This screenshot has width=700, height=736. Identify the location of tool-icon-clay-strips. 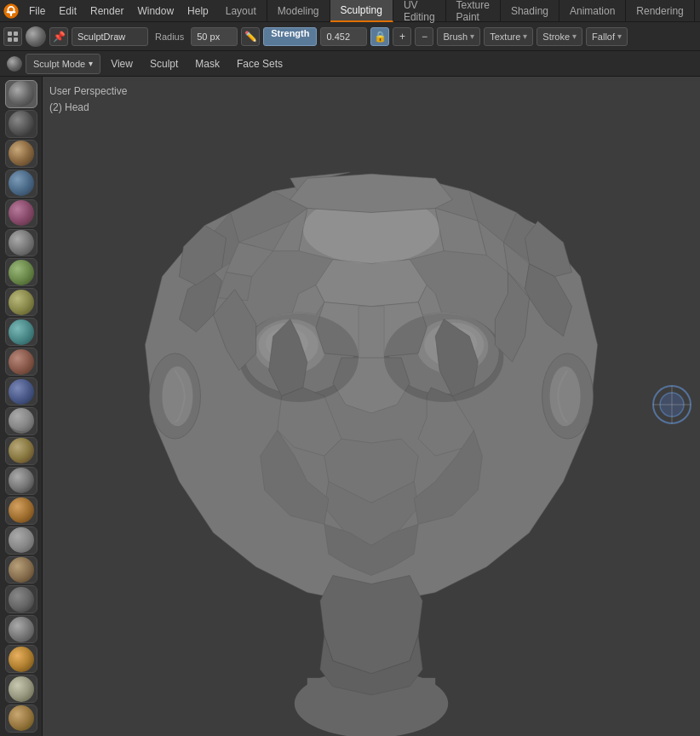
(21, 183).